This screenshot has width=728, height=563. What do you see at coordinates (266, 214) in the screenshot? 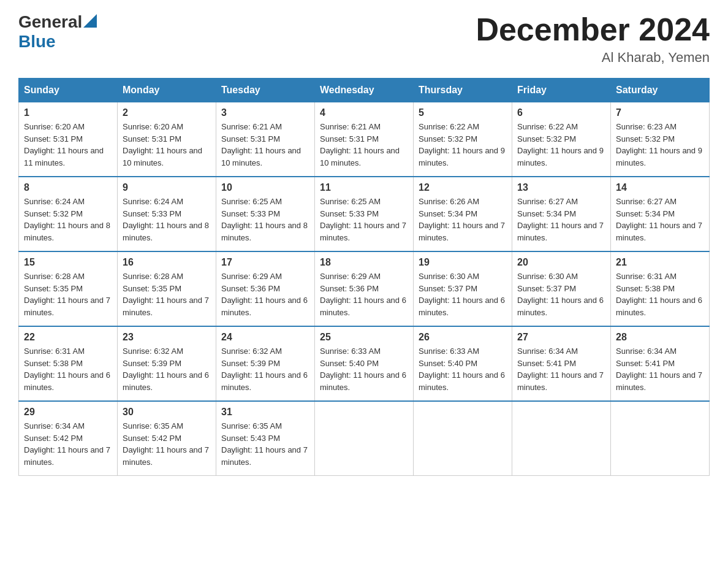
I see `calendar-day-cell: 10Sunrise: 6:25 AMSunset: 5:33 PMDayligh…` at bounding box center [266, 214].